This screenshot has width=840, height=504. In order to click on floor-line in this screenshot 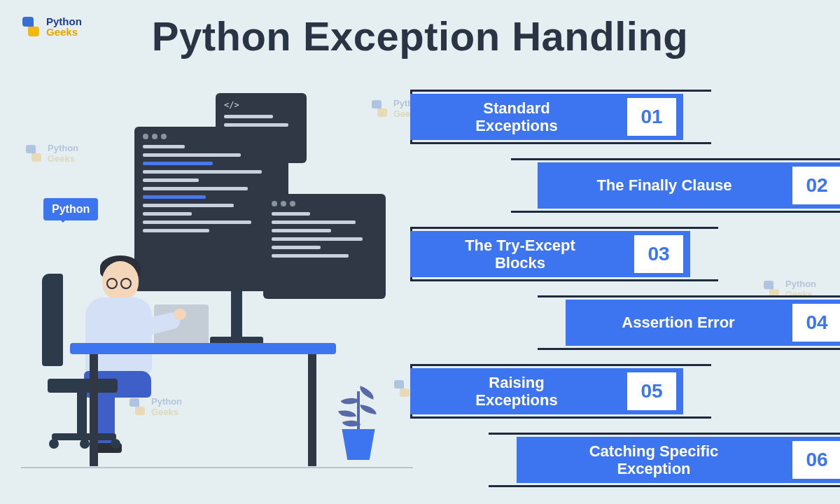, I will do `click(217, 468)`.